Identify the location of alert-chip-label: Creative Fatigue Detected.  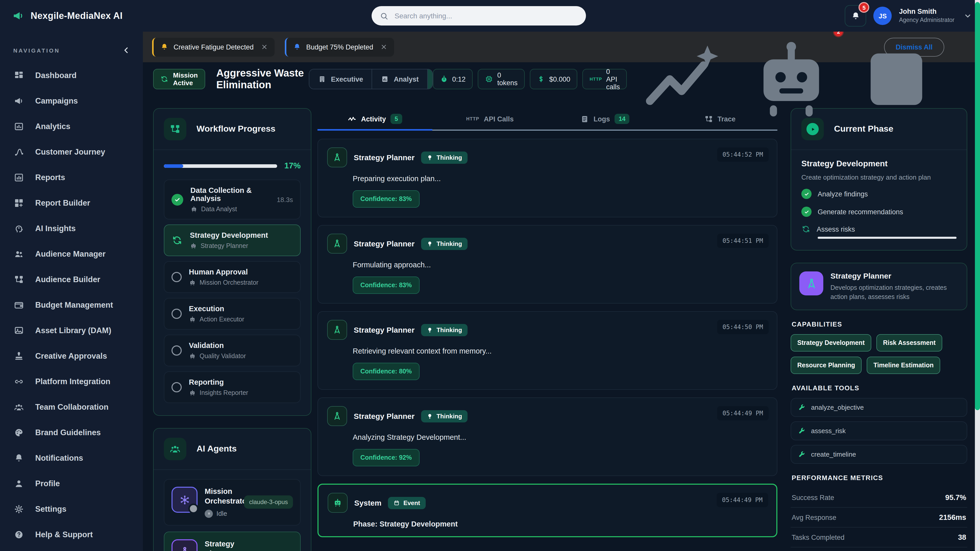
(214, 47).